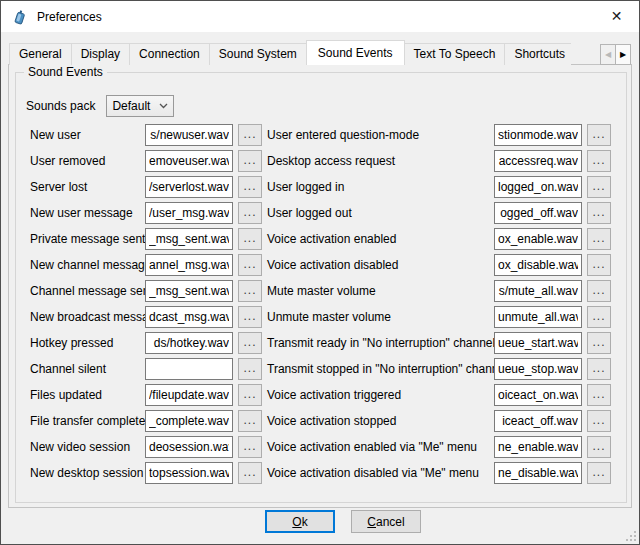 The width and height of the screenshot is (640, 545). Describe the element at coordinates (378, 161) in the screenshot. I see `sound-event-label: Desktop access request` at that location.